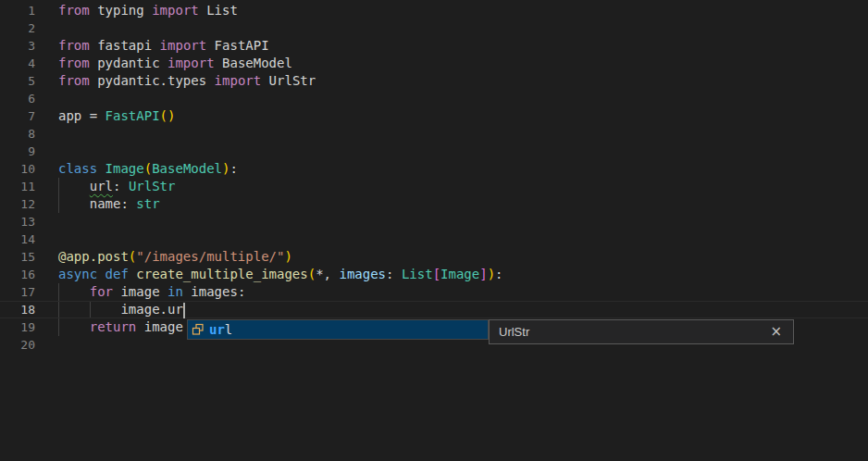 The image size is (868, 461). I want to click on token-plain: UrlStr, so click(292, 81).